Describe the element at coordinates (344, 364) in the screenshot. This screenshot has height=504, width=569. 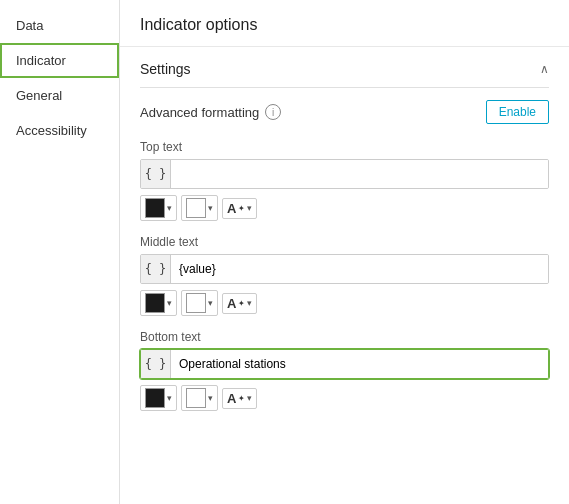
I see `bottom-text-input-row: { }` at that location.